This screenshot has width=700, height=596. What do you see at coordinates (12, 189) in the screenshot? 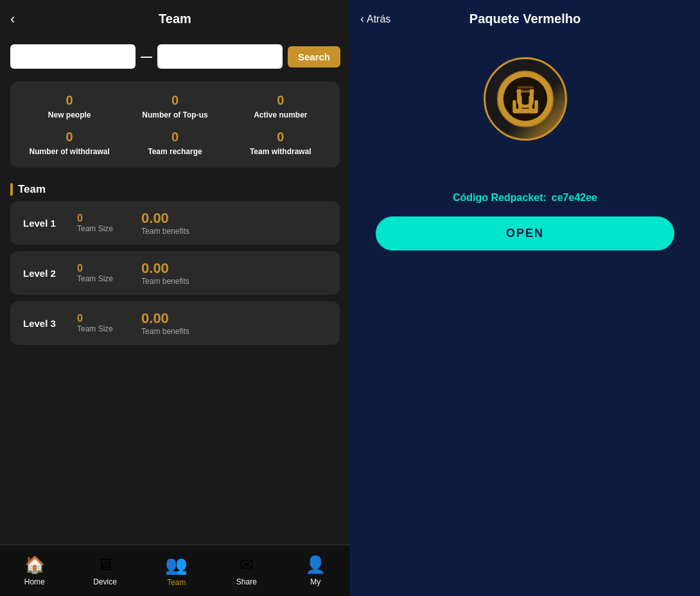
I see `team-section-bar` at bounding box center [12, 189].